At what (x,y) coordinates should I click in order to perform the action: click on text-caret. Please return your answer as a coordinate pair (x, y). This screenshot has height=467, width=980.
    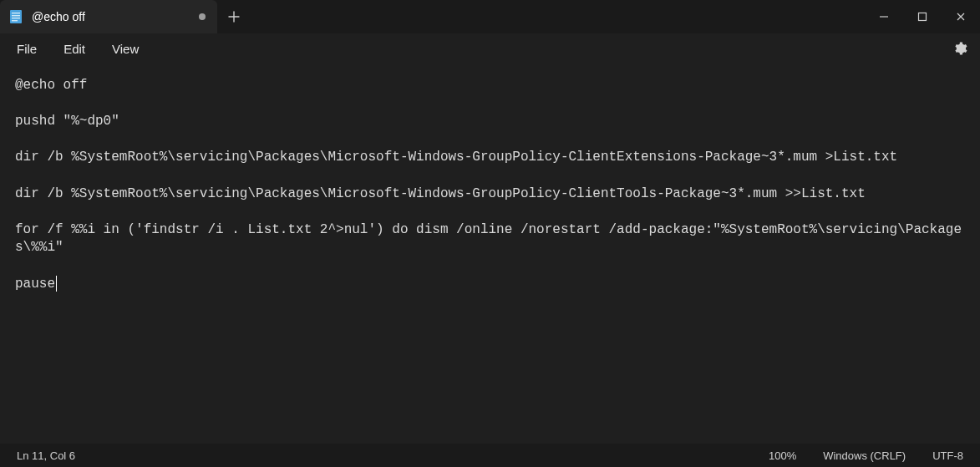
    Looking at the image, I should click on (57, 283).